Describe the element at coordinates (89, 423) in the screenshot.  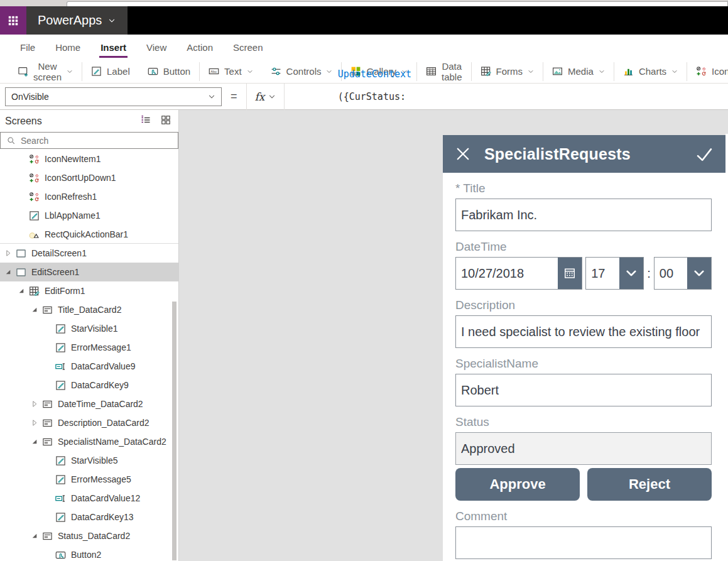
I see `tree-item: Description_DataCard2` at that location.